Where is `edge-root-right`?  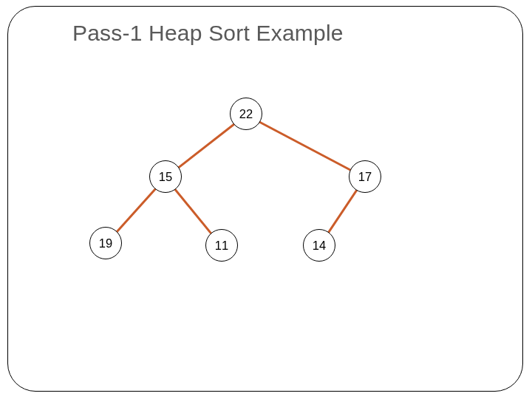
edge-root-right is located at coordinates (305, 146).